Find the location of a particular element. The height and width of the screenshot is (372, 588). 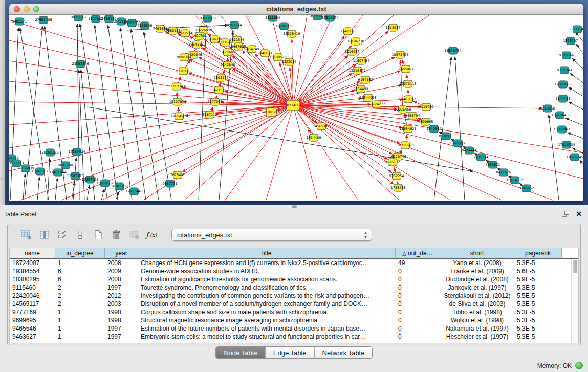

node-label: 9146821 is located at coordinates (265, 53).